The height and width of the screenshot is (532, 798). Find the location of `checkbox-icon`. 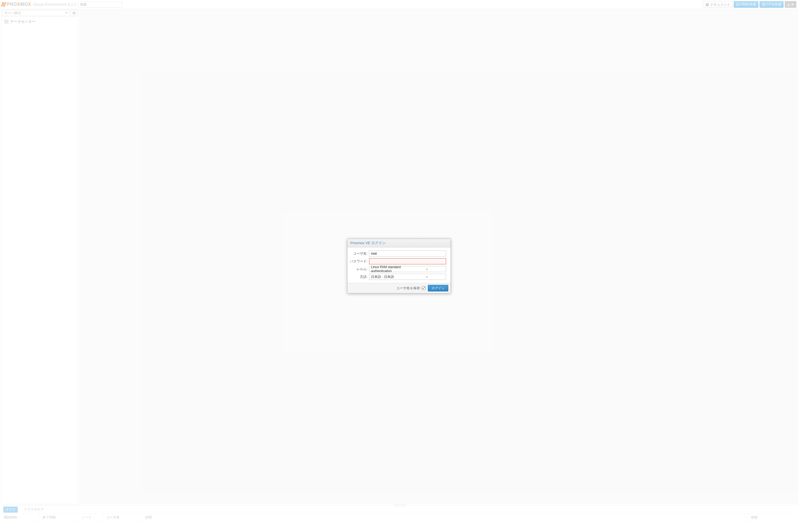

checkbox-icon is located at coordinates (424, 288).